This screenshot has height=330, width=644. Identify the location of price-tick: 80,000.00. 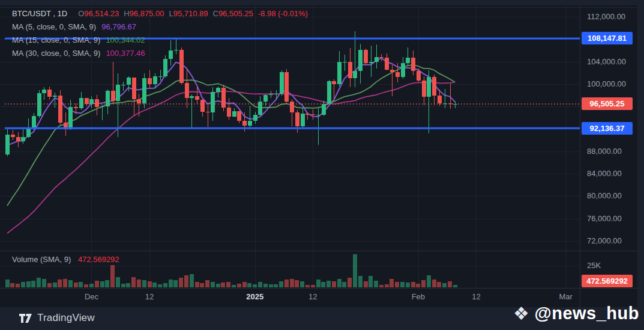
(609, 196).